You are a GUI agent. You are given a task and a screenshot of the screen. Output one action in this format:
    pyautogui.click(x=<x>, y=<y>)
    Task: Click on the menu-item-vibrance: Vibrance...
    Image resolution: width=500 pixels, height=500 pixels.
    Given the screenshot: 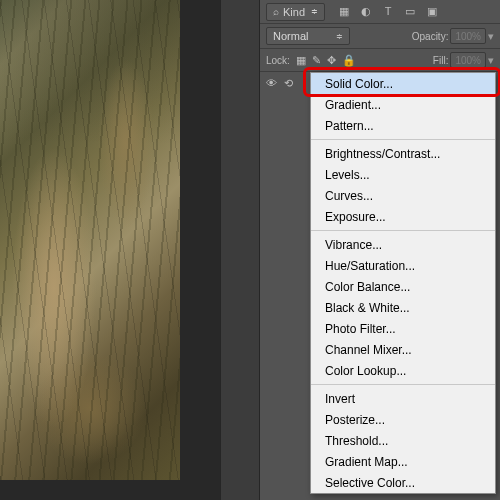 What is the action you would take?
    pyautogui.click(x=403, y=244)
    